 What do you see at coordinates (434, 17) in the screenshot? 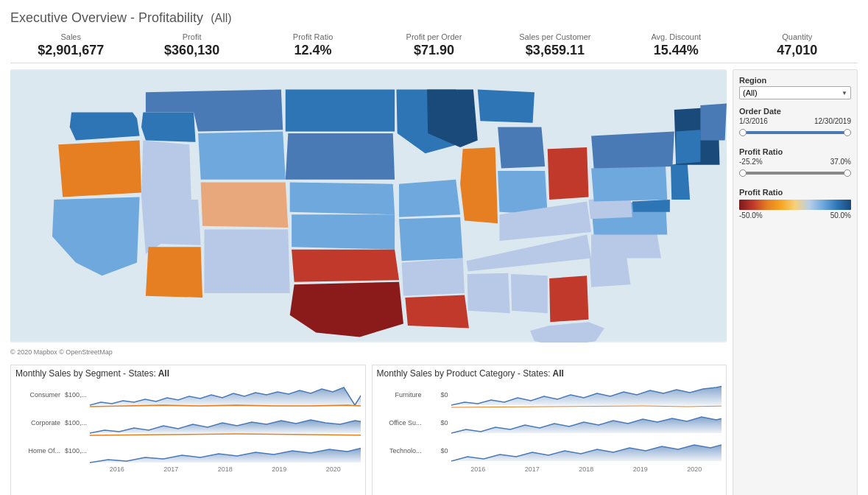
I see `page-title: Executive Overview - Profitability (All)` at bounding box center [434, 17].